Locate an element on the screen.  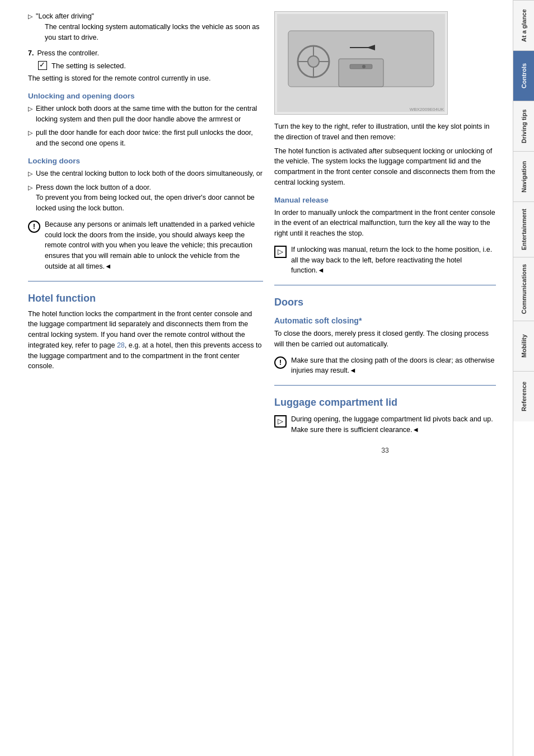
luggage-heading: Luggage compartment lid is located at coordinates (385, 403).